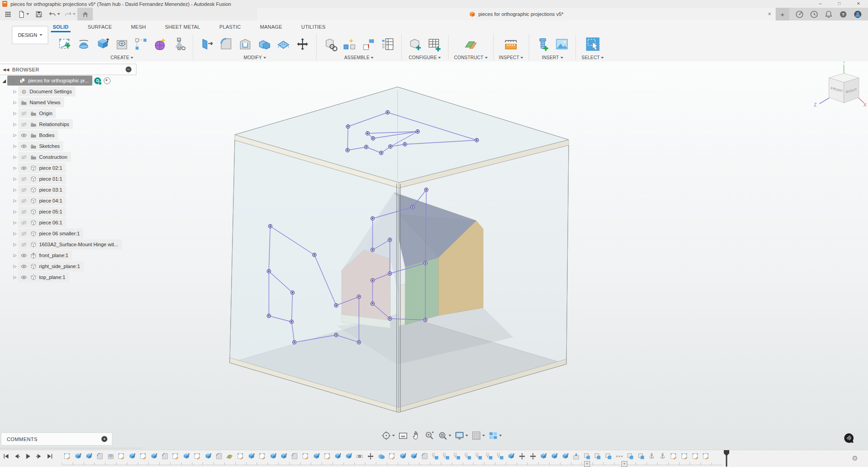 The height and width of the screenshot is (467, 868). What do you see at coordinates (839, 4) in the screenshot?
I see `maximize-button: □` at bounding box center [839, 4].